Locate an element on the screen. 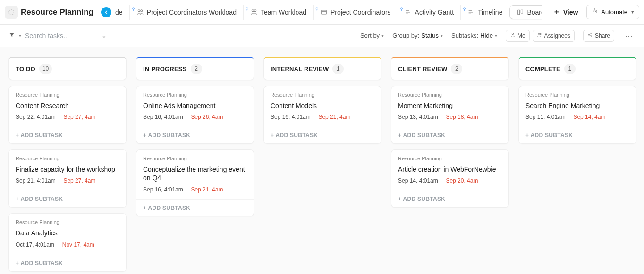  view-tab-project-coordinators-workload: ⚲Project Coordinators Workload is located at coordinates (187, 12).